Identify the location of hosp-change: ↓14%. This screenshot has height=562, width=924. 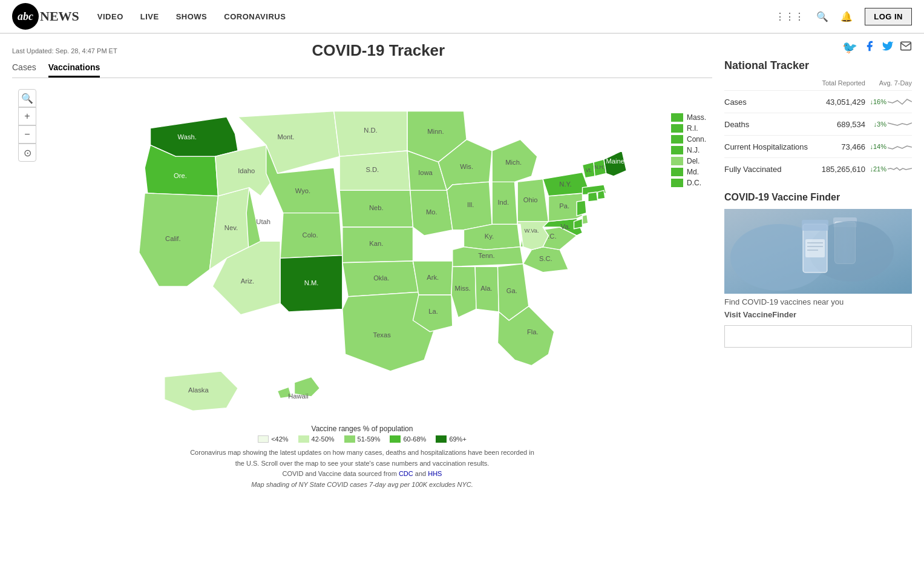
(888, 147).